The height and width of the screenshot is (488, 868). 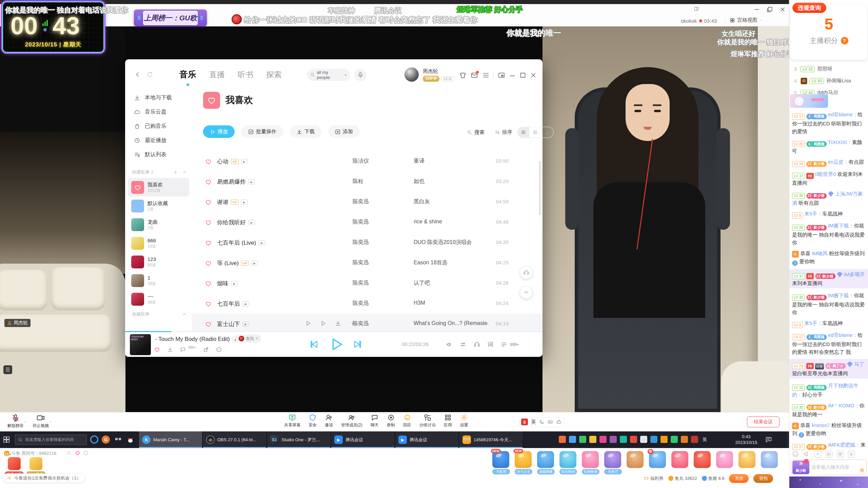 I want to click on list-view-icon, so click(x=524, y=132).